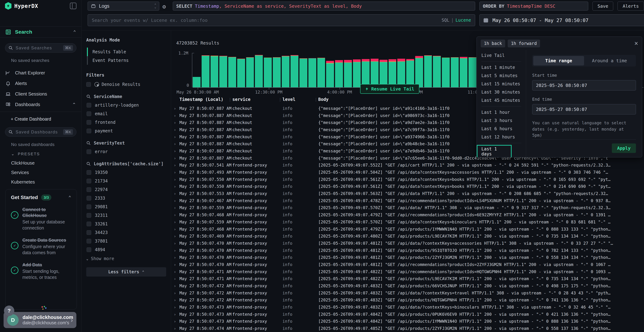  I want to click on time-preset-last-45-minutes: Last 45 minutes, so click(502, 100).